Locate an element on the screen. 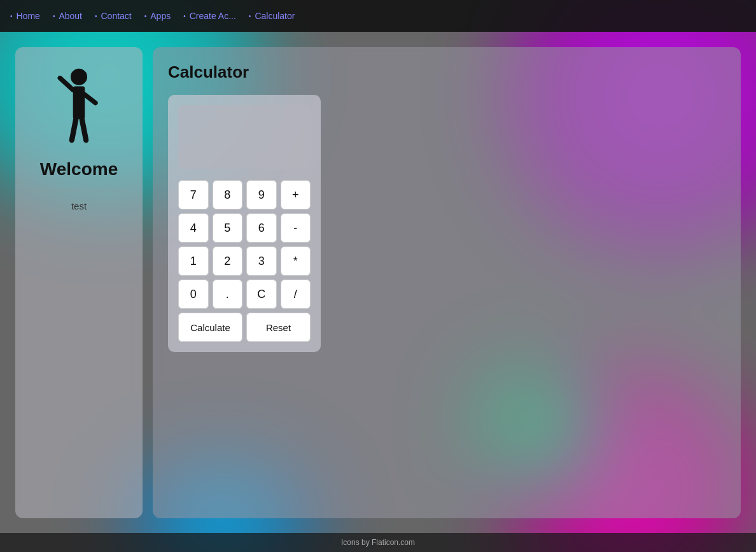 This screenshot has width=756, height=552. btn-minus: - is located at coordinates (296, 228).